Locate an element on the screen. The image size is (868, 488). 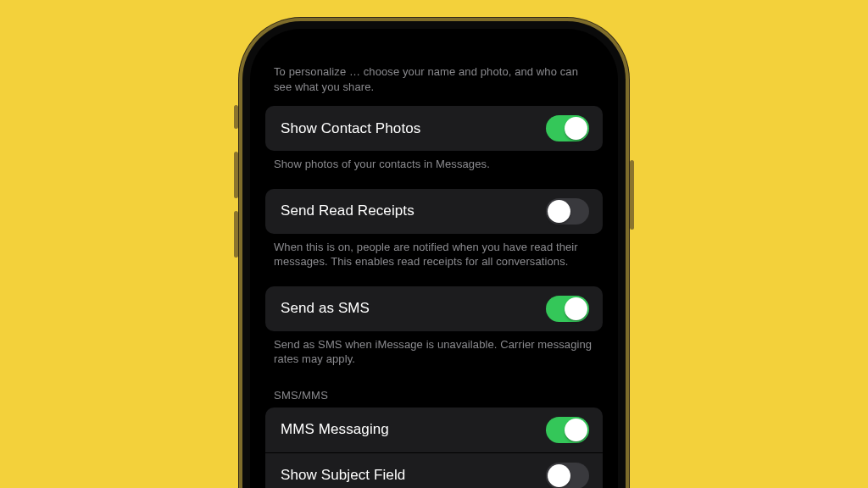
mms-messaging-toggle is located at coordinates (568, 430).